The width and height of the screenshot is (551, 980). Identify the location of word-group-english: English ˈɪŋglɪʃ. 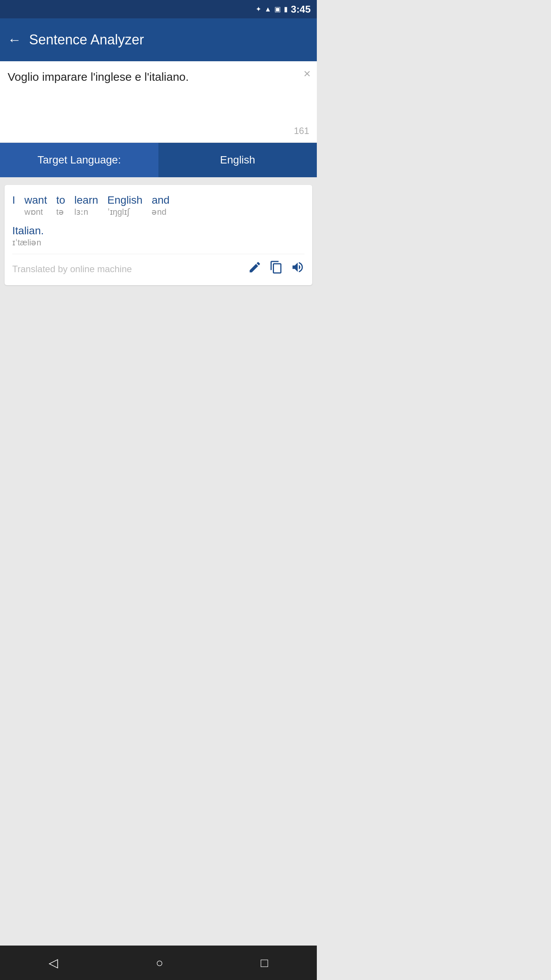
(125, 206).